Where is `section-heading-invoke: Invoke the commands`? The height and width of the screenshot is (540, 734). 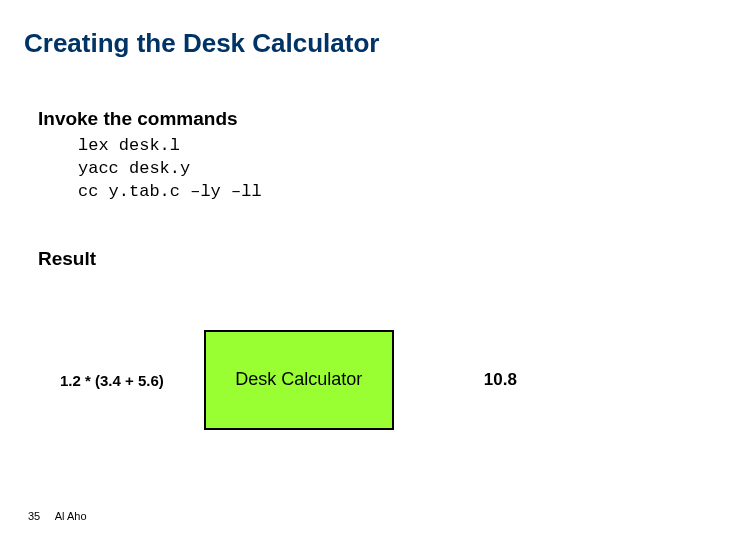
section-heading-invoke: Invoke the commands is located at coordinates (138, 119).